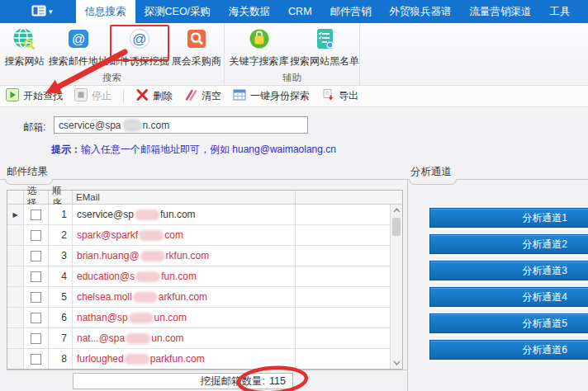 The height and width of the screenshot is (391, 588). Describe the element at coordinates (184, 197) in the screenshot. I see `grid-header-email: EMail` at that location.